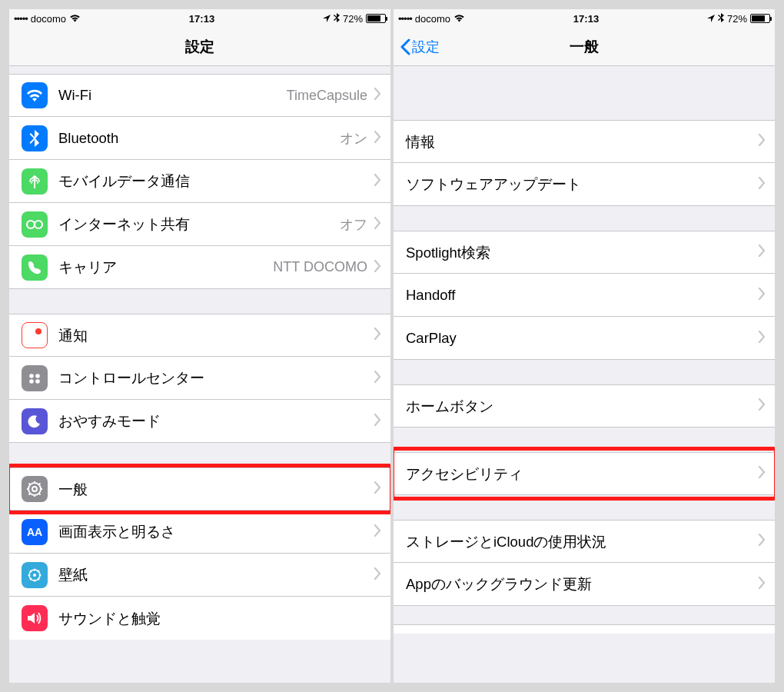 Image resolution: width=784 pixels, height=692 pixels. What do you see at coordinates (582, 141) in the screenshot?
I see `row-label: 情報` at bounding box center [582, 141].